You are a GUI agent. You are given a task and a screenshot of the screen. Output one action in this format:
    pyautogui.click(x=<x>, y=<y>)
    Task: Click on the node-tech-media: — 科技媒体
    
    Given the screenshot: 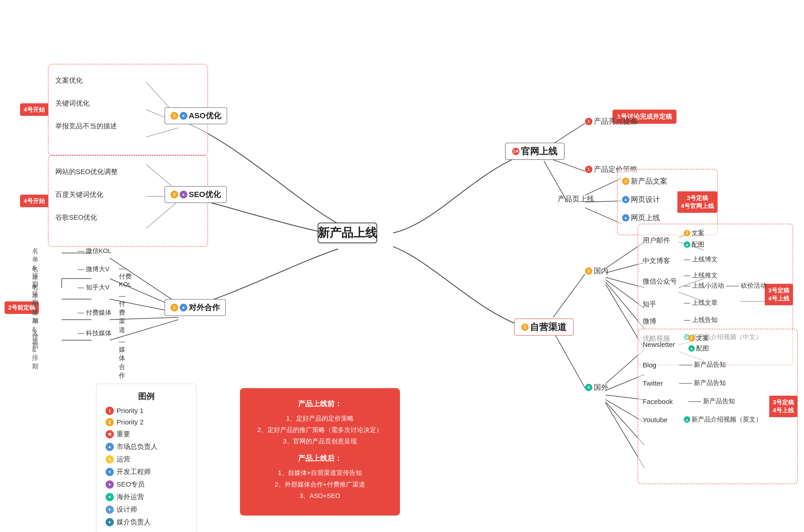 What is the action you would take?
    pyautogui.click(x=94, y=333)
    